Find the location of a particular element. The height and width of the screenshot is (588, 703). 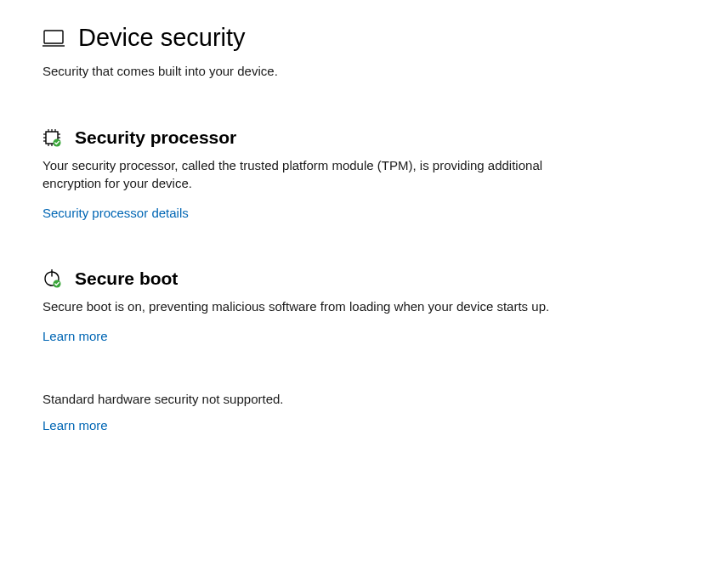

secure-boot-section: Secure boot Secure boot is on, preventin… is located at coordinates (352, 306).